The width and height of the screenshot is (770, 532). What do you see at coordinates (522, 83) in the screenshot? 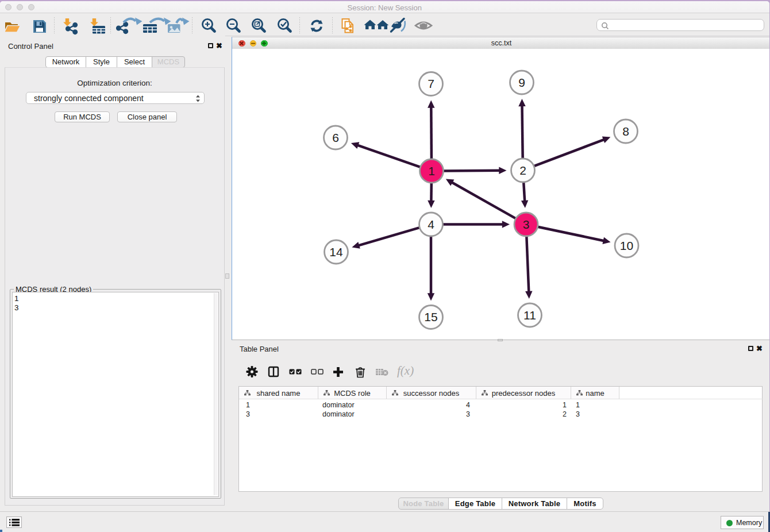
I see `svg-text: 9` at bounding box center [522, 83].